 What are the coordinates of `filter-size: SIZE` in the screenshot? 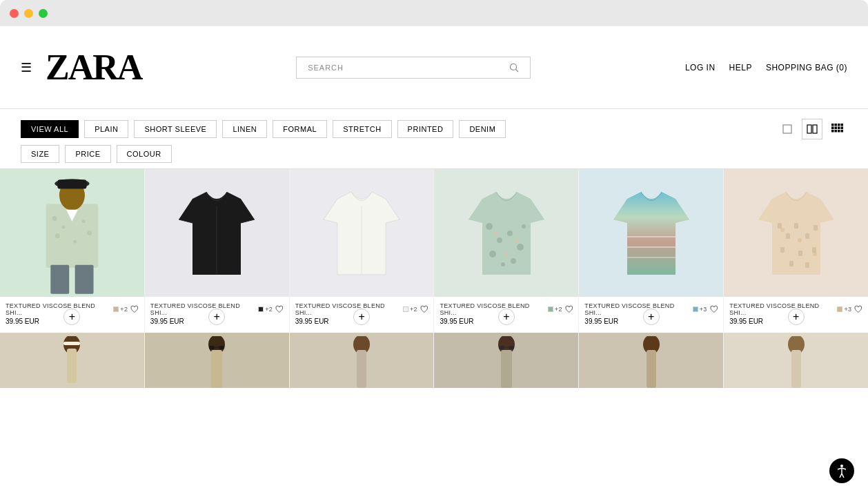 It's located at (40, 154).